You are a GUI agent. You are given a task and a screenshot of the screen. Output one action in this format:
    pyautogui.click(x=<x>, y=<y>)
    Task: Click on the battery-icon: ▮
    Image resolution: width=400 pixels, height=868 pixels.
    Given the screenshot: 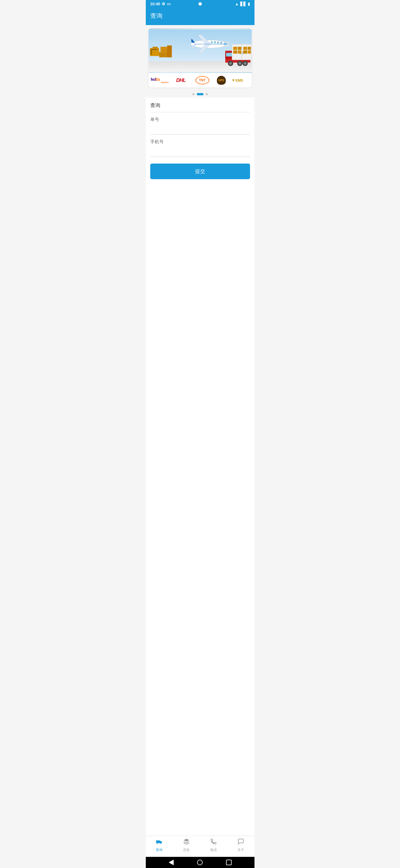 What is the action you would take?
    pyautogui.click(x=249, y=4)
    